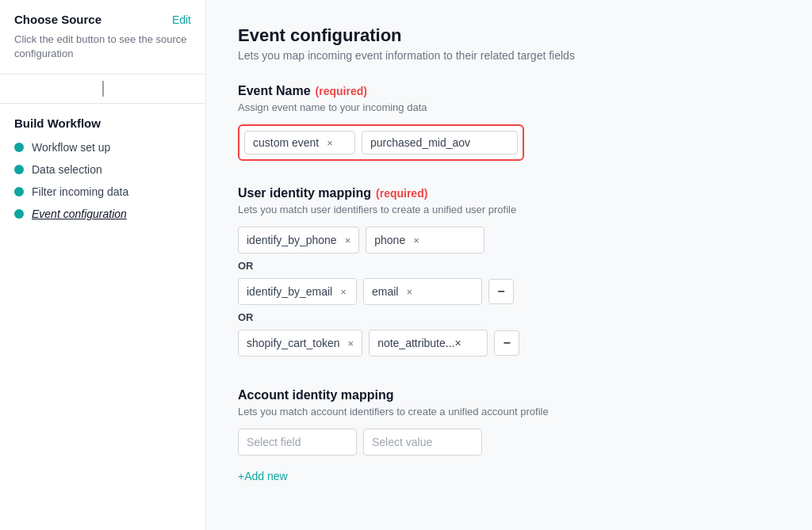 Image resolution: width=812 pixels, height=530 pixels. What do you see at coordinates (71, 147) in the screenshot?
I see `workflow-label-setup: Workflow set up` at bounding box center [71, 147].